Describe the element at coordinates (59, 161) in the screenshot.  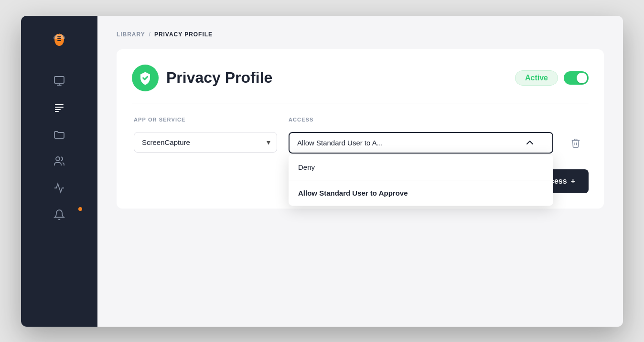
I see `users-icon` at that location.